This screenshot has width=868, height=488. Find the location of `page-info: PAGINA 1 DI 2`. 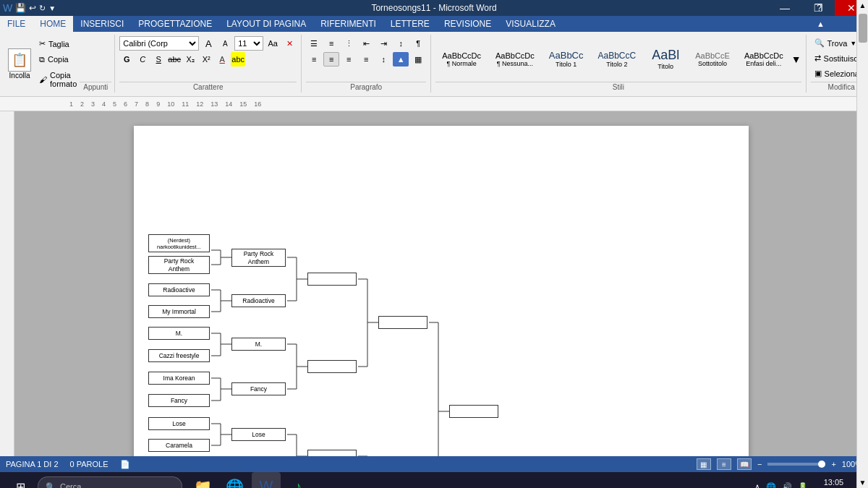

page-info: PAGINA 1 DI 2 is located at coordinates (32, 464).